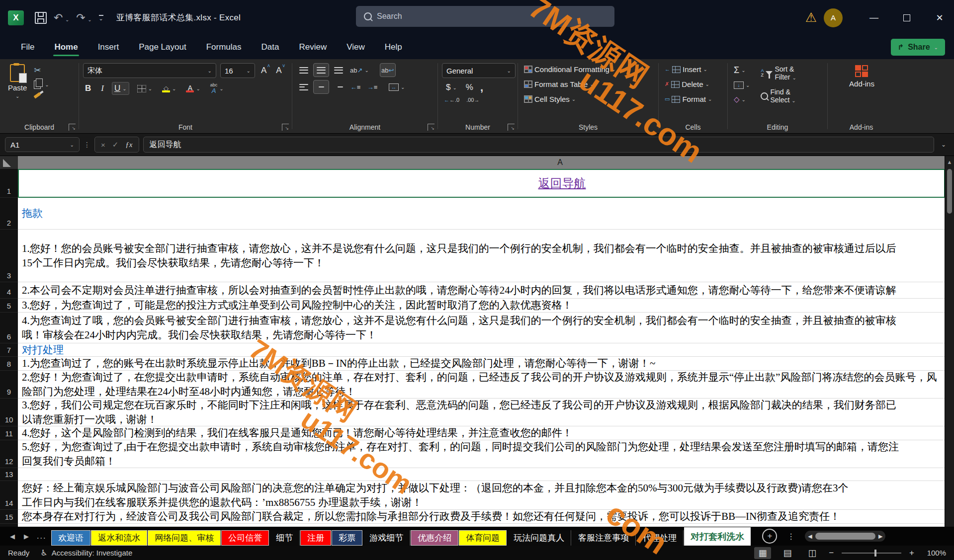  I want to click on sheet-tab-优惠介绍: 优惠介绍, so click(434, 538).